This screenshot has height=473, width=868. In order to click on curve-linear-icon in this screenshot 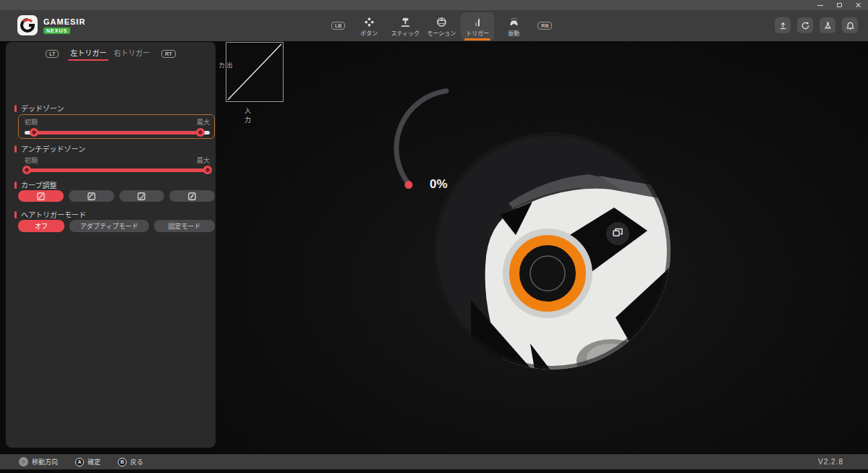, I will do `click(41, 197)`.